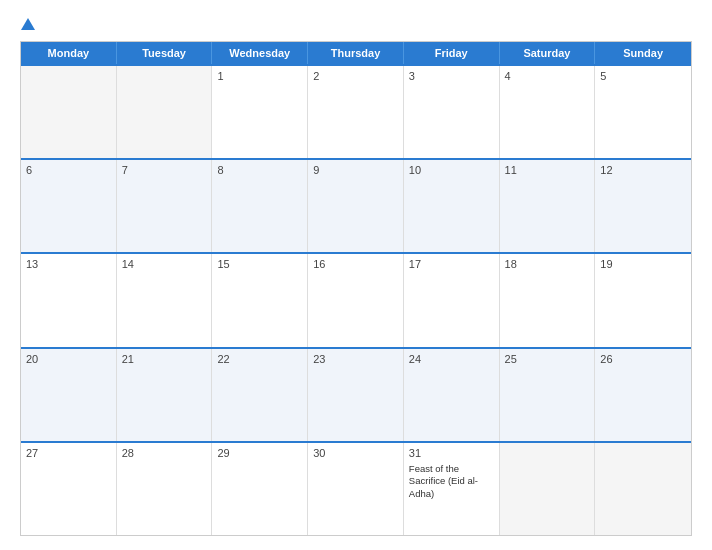 The width and height of the screenshot is (712, 550). Describe the element at coordinates (356, 300) in the screenshot. I see `cal-cell-w3-d4: 16` at that location.